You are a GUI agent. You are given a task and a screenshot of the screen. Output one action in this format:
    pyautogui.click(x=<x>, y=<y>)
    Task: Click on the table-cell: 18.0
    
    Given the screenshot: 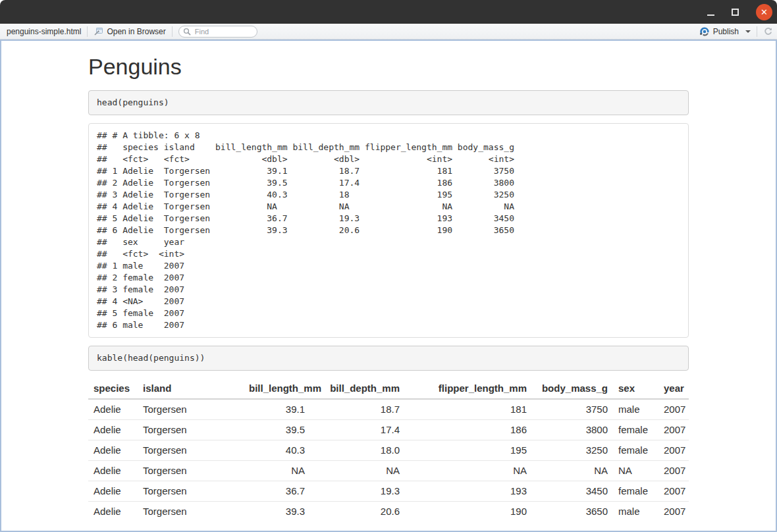 What is the action you would take?
    pyautogui.click(x=358, y=450)
    